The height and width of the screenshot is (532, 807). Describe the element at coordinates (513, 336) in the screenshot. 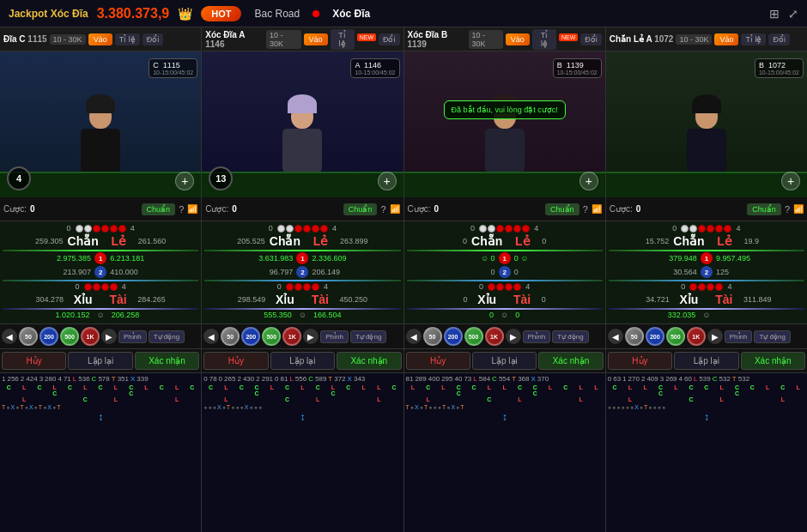

I see `next-chip-button-3: ▶` at that location.